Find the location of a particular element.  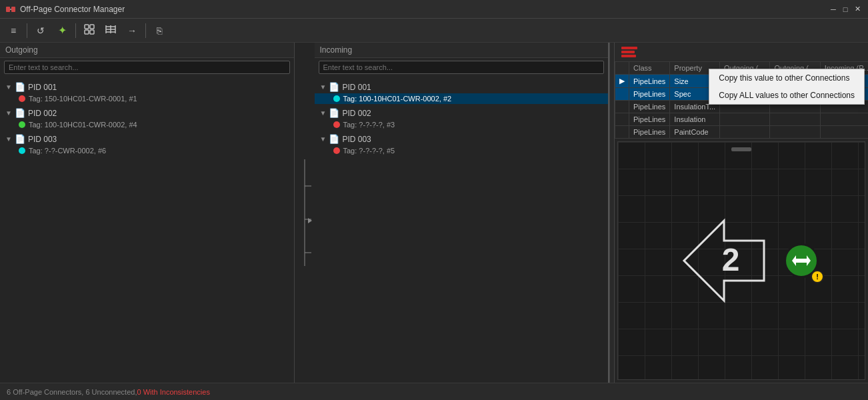

window-controls: ─ □ ✕ is located at coordinates (845, 9).